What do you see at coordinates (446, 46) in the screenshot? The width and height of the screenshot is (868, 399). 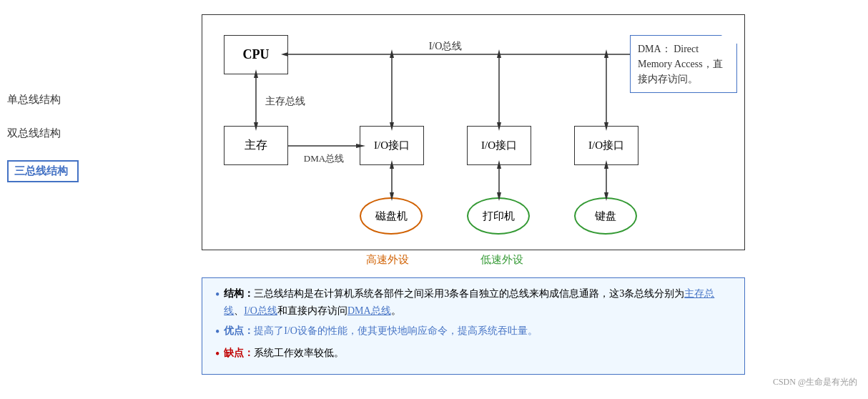 I see `svg-text: I/O总线` at bounding box center [446, 46].